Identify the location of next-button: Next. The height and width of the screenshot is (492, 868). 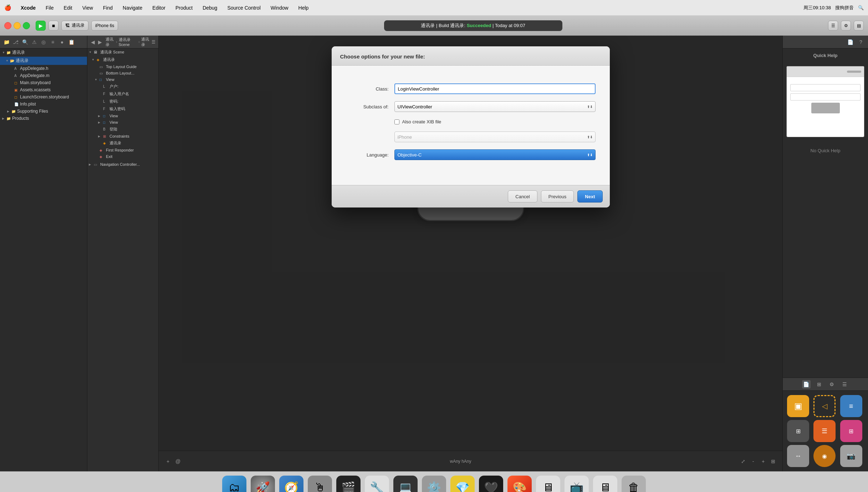
(590, 196).